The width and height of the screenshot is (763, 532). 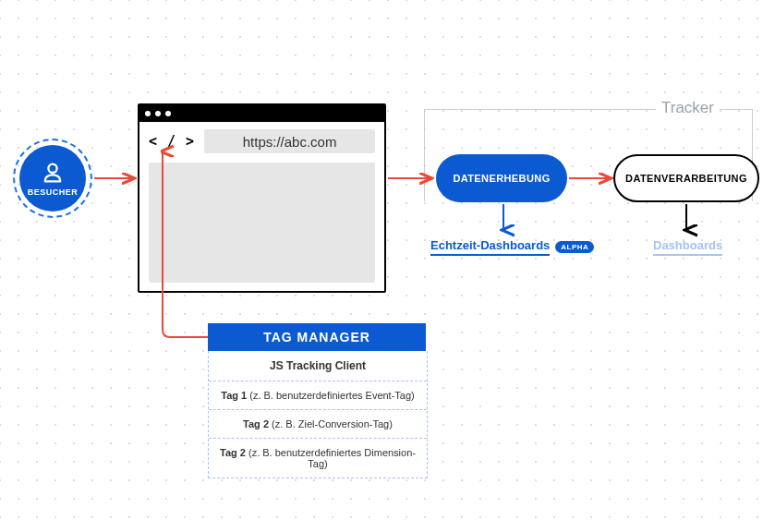 What do you see at coordinates (331, 395) in the screenshot?
I see `tag-manager-row-rest: (z. B. benutzerdefiniertes Event-Tag)` at bounding box center [331, 395].